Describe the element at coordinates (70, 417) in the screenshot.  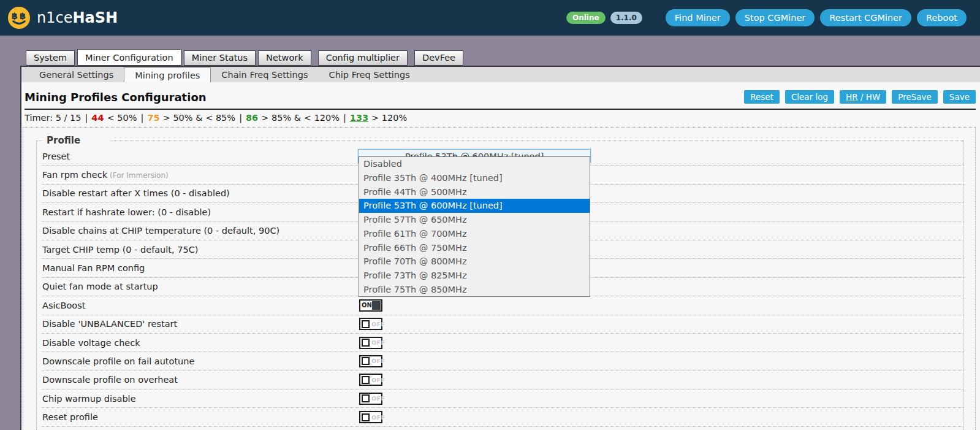
I see `row-label-text: Reset profile` at that location.